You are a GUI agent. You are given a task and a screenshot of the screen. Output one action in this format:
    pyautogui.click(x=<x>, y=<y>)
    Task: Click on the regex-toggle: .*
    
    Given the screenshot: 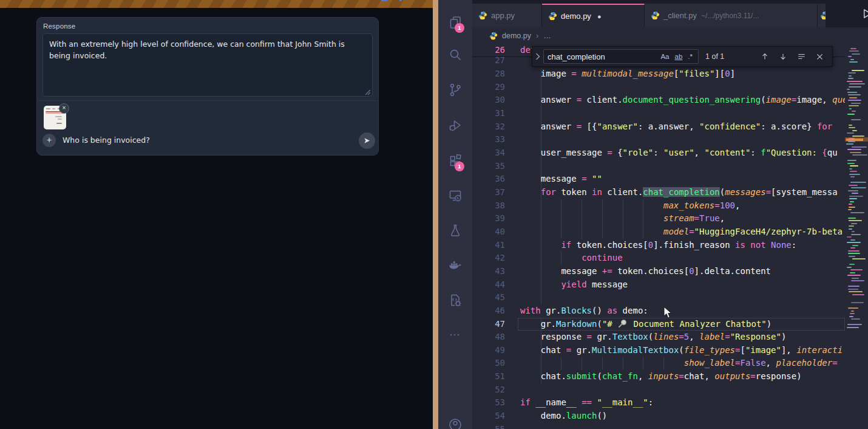 What is the action you would take?
    pyautogui.click(x=690, y=57)
    